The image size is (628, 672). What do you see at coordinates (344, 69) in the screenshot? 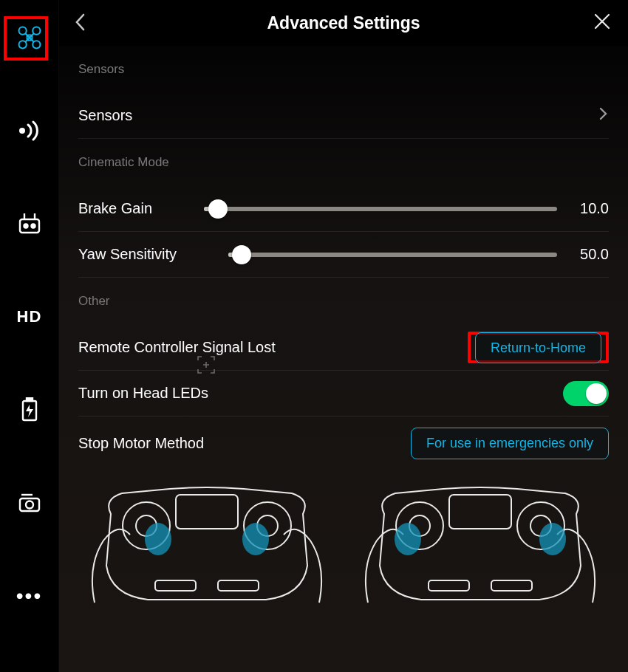
I see `section-sensors-label: Sensors` at bounding box center [344, 69].